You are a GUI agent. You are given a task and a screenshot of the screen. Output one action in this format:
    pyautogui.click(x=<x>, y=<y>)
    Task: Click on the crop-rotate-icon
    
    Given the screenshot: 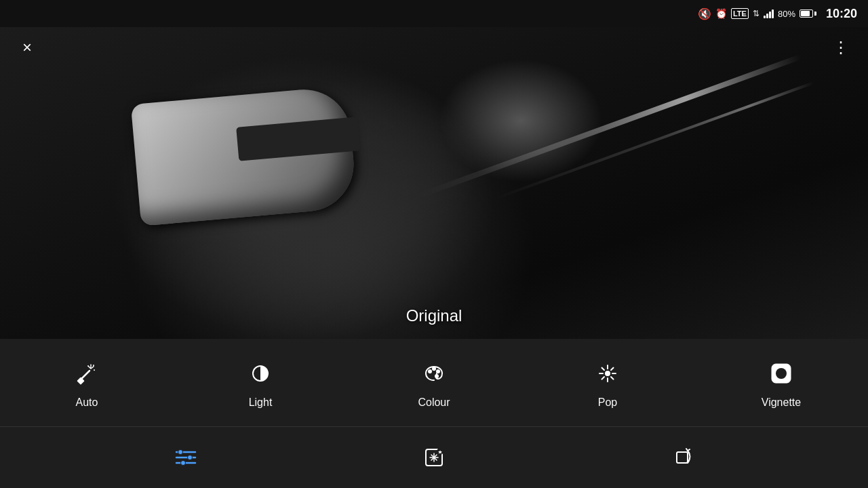 What is the action you would take?
    pyautogui.click(x=682, y=458)
    